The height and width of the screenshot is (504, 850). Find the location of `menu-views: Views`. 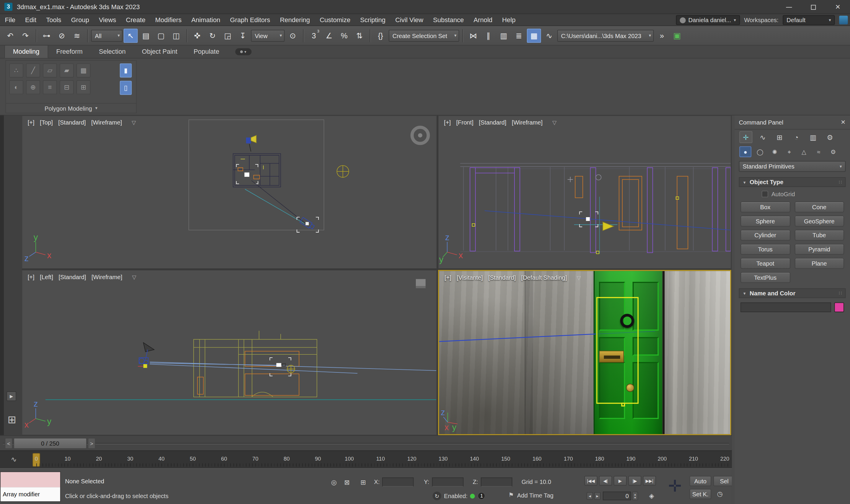

menu-views: Views is located at coordinates (107, 20).